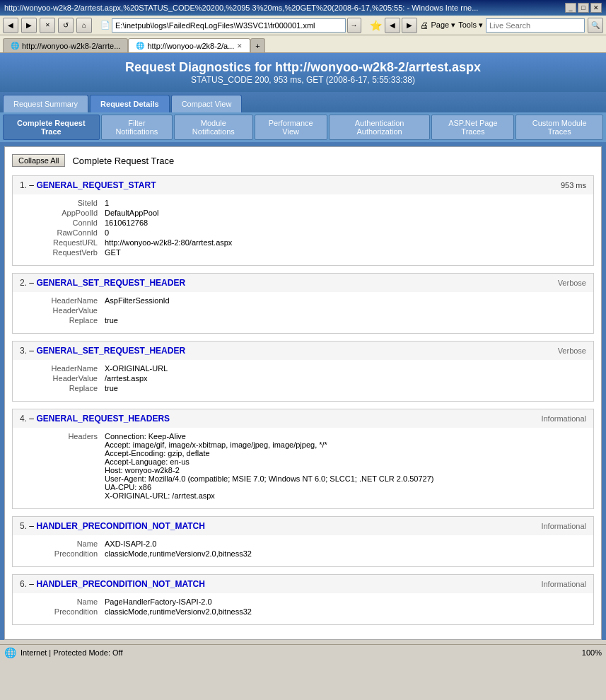 This screenshot has height=700, width=606. Describe the element at coordinates (303, 419) in the screenshot. I see `trace-item-4-header: 4. – GENERAL_REQUEST_HEADERS Information…` at that location.